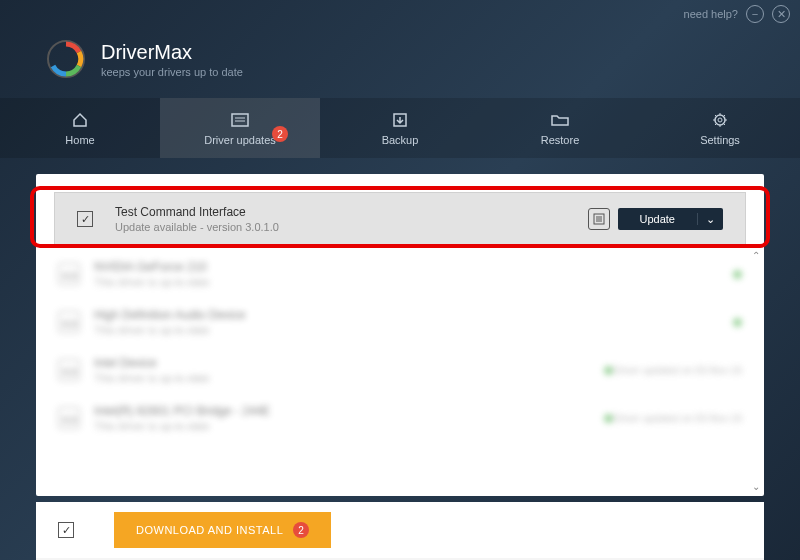 The image size is (800, 560). Describe the element at coordinates (400, 322) in the screenshot. I see `list-item: ▭ High Definition Audio DeviceThis drive…` at that location.